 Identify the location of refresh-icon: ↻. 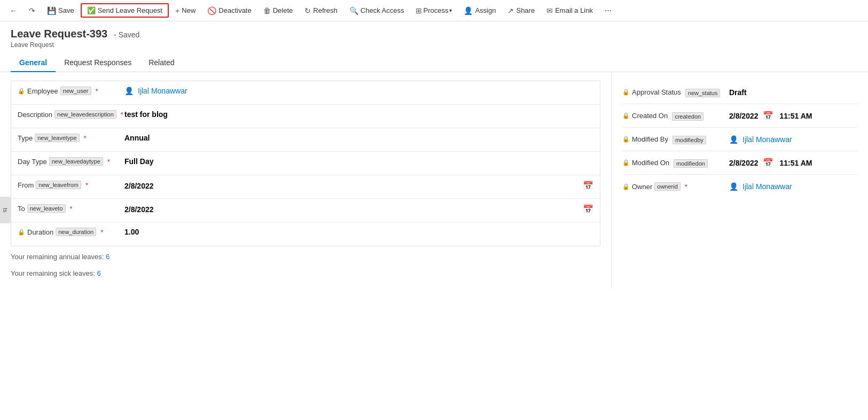
(308, 11).